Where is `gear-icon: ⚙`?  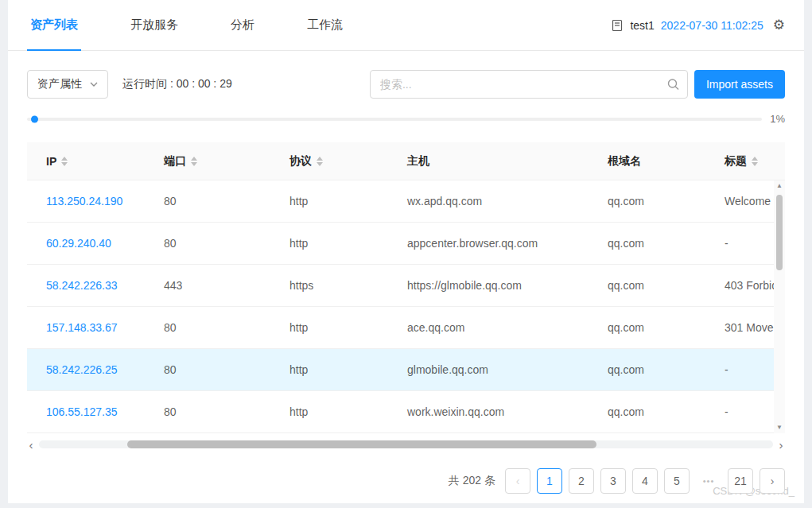 gear-icon: ⚙ is located at coordinates (779, 25).